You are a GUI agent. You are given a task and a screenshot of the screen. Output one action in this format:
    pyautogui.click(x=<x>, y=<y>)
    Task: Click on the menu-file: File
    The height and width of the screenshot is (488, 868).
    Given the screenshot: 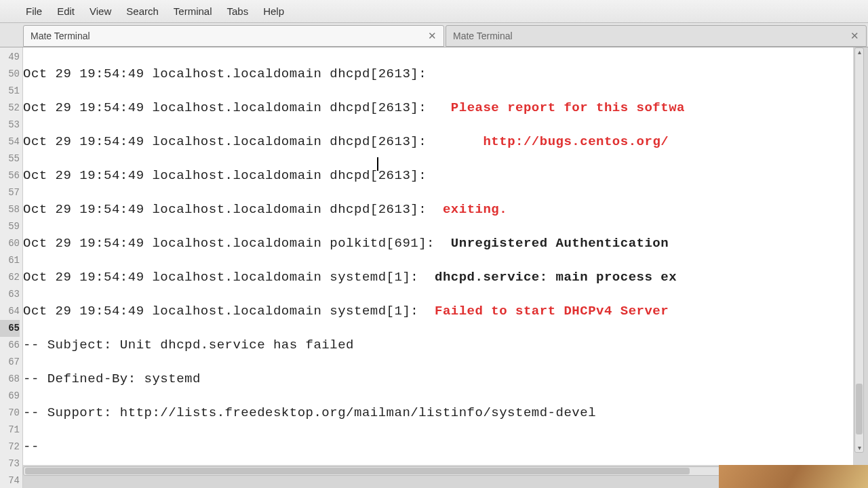 What is the action you would take?
    pyautogui.click(x=34, y=11)
    